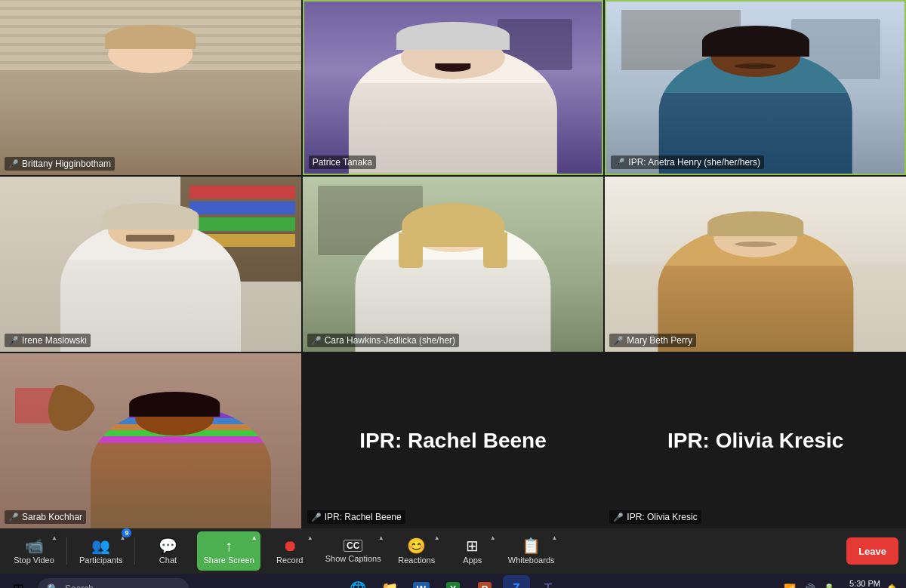 The image size is (906, 588). Describe the element at coordinates (453, 264) in the screenshot. I see `video-tile-5: 🎤 Cara Hawkins-Jedlicka (she/her)` at that location.